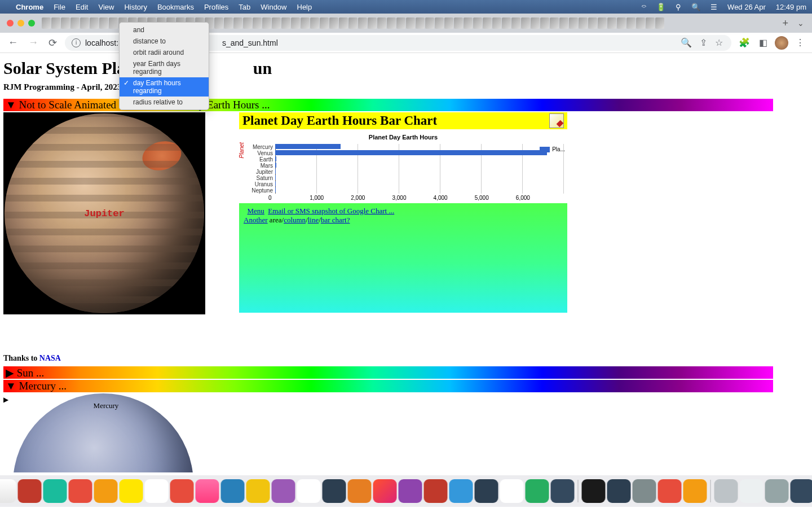  I want to click on email-sms-link: Email or SMS snapshot of Google Chart ..…, so click(331, 211).